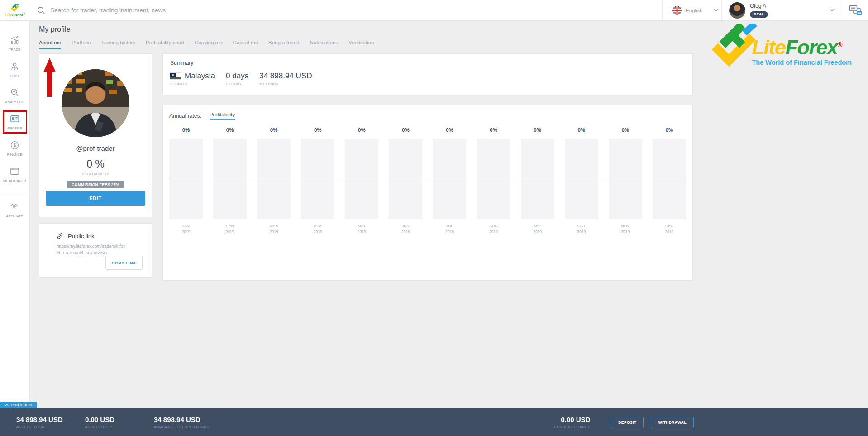 Image resolution: width=868 pixels, height=436 pixels. Describe the element at coordinates (15, 50) in the screenshot. I see `sidebar-item-label: TRADE` at that location.